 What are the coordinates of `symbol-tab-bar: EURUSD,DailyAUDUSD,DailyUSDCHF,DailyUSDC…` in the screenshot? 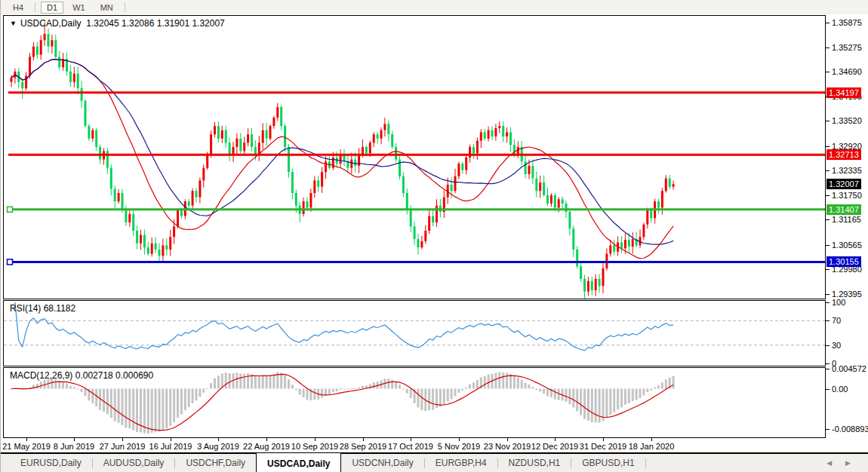 It's located at (435, 463).